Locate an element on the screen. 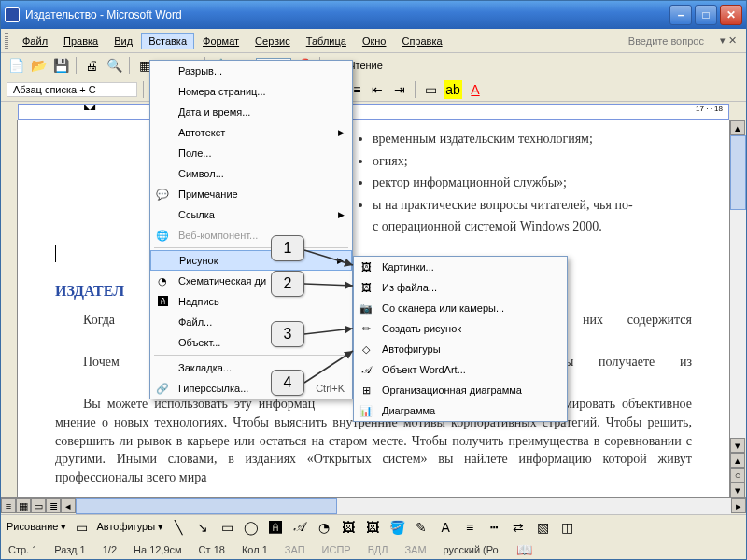 This screenshot has height=560, width=747. menu-window: Окно is located at coordinates (374, 41).